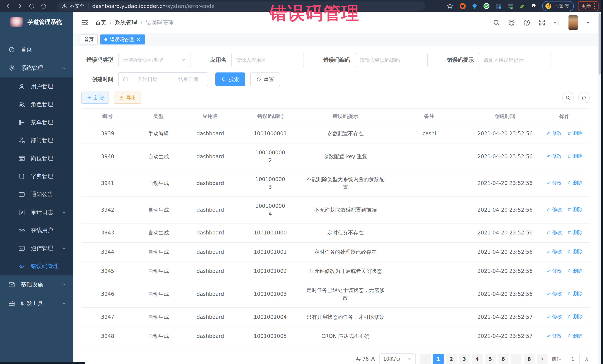 This screenshot has width=603, height=364. Describe the element at coordinates (438, 359) in the screenshot. I see `page-button-1: 1` at that location.